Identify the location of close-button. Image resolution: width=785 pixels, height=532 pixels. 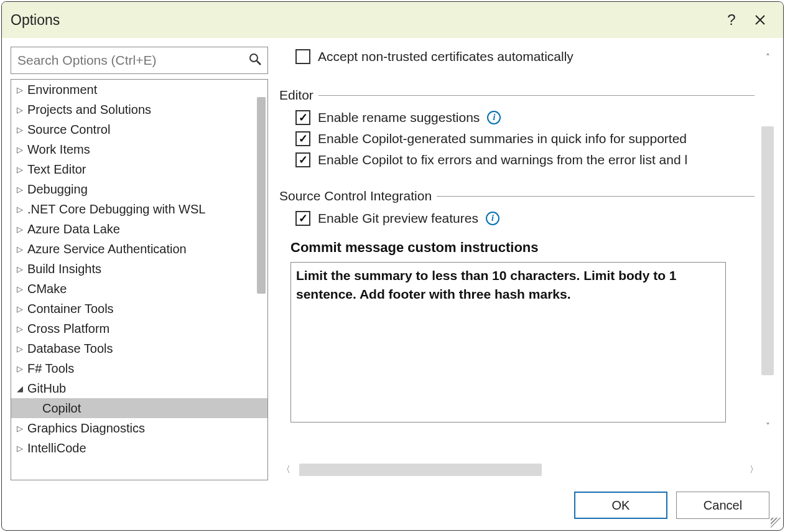
(760, 20).